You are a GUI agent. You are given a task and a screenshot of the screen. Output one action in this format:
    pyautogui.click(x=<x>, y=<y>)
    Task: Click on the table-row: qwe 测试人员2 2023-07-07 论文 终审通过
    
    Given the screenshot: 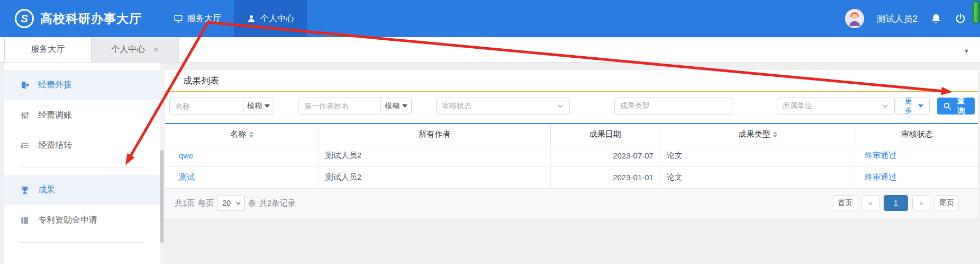 What is the action you would take?
    pyautogui.click(x=571, y=156)
    